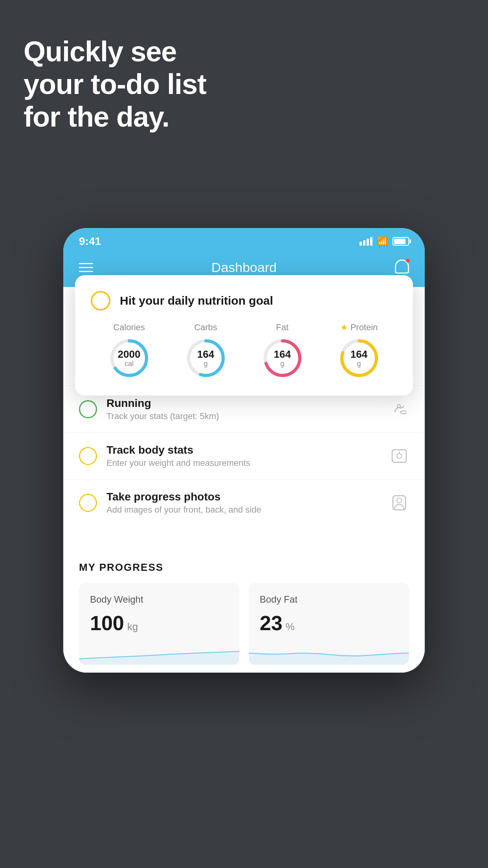  I want to click on scale-icon, so click(399, 456).